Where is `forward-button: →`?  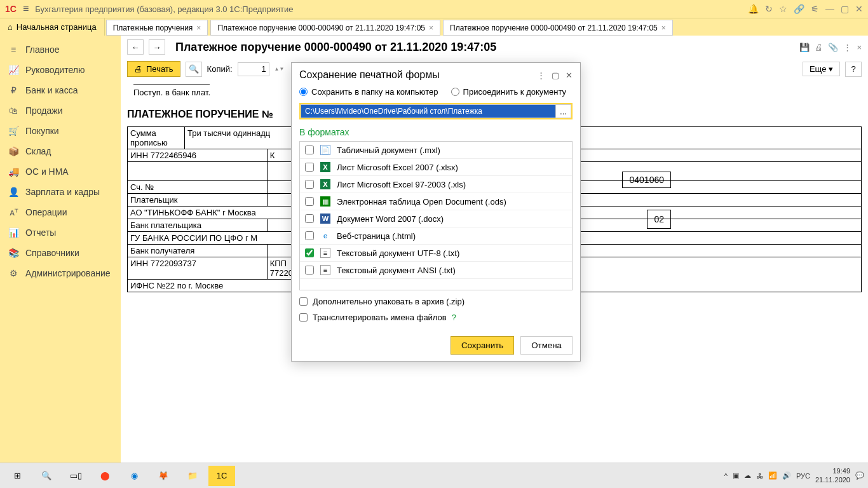
forward-button: → is located at coordinates (157, 47).